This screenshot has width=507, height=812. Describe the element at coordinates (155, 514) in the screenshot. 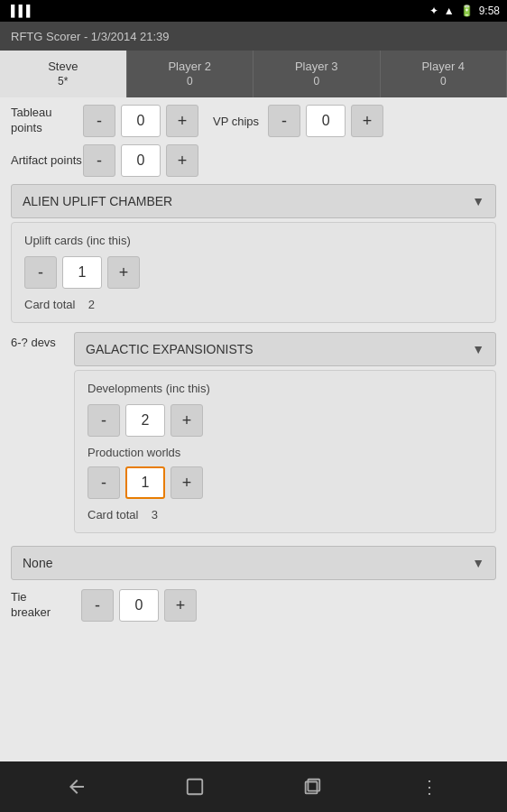

I see `galactic-card-total-value: 3` at that location.